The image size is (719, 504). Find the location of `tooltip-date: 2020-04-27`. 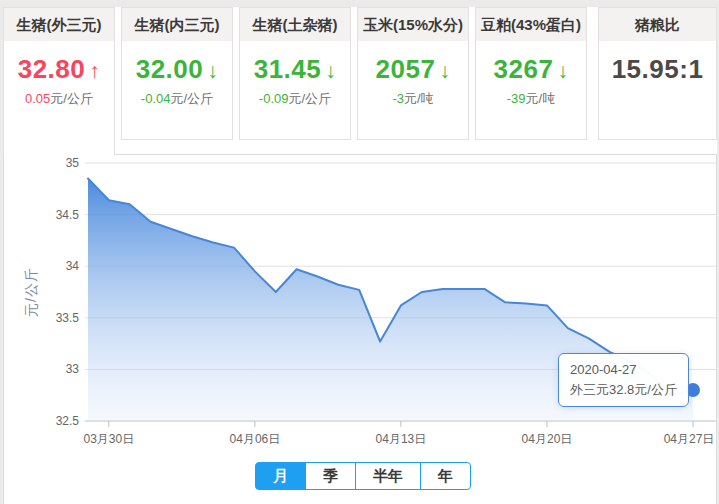

tooltip-date: 2020-04-27 is located at coordinates (624, 370).